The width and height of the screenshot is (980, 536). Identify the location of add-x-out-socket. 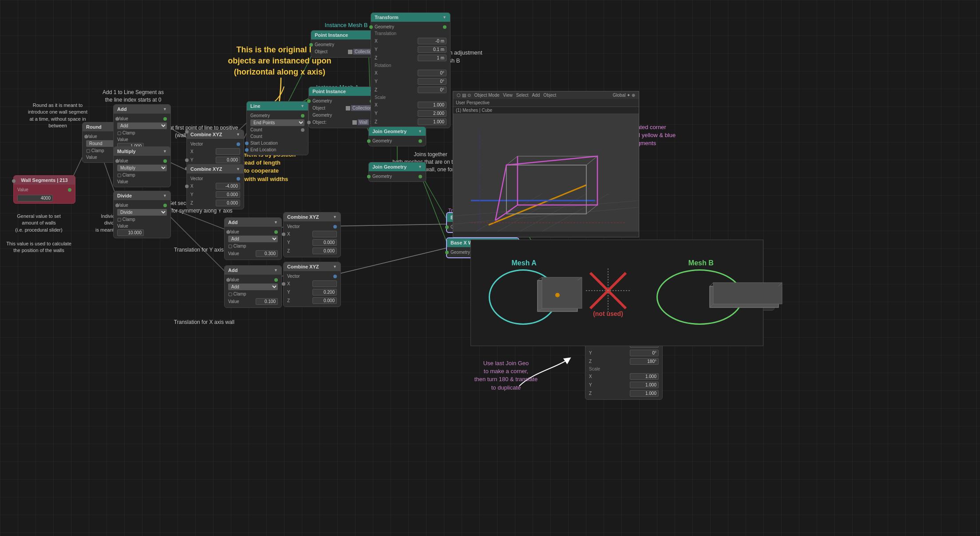
(276, 280).